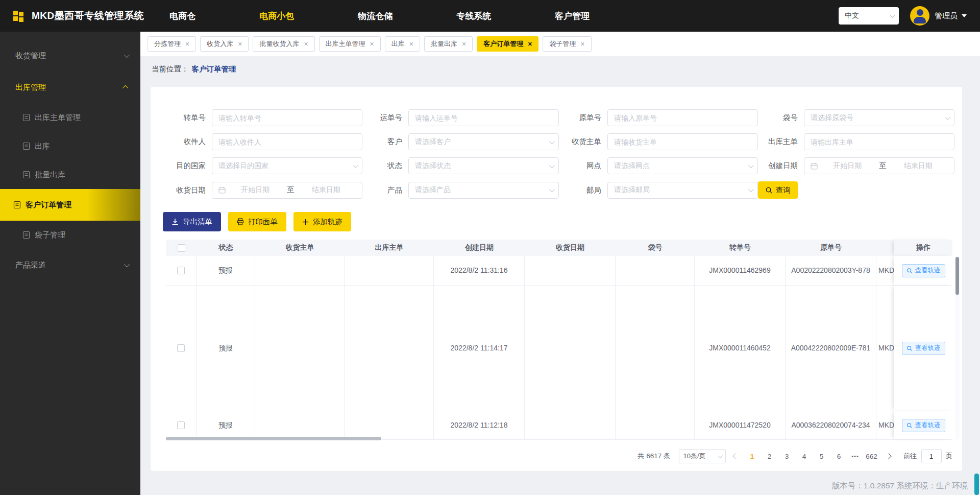 This screenshot has height=495, width=980. Describe the element at coordinates (855, 456) in the screenshot. I see `more-pages-button: •••` at that location.